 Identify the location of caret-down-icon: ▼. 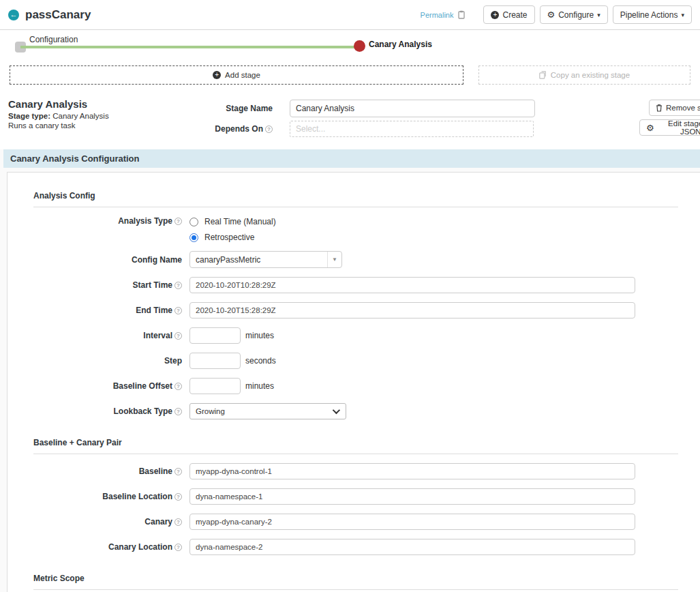
(334, 259).